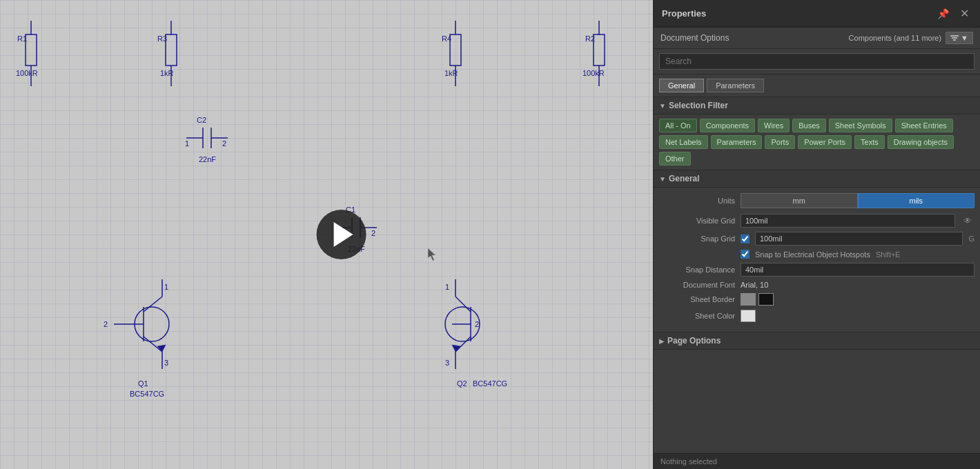 The image size is (980, 469). I want to click on doc-options-row: Document Options Components (and 11 more…, so click(817, 39).